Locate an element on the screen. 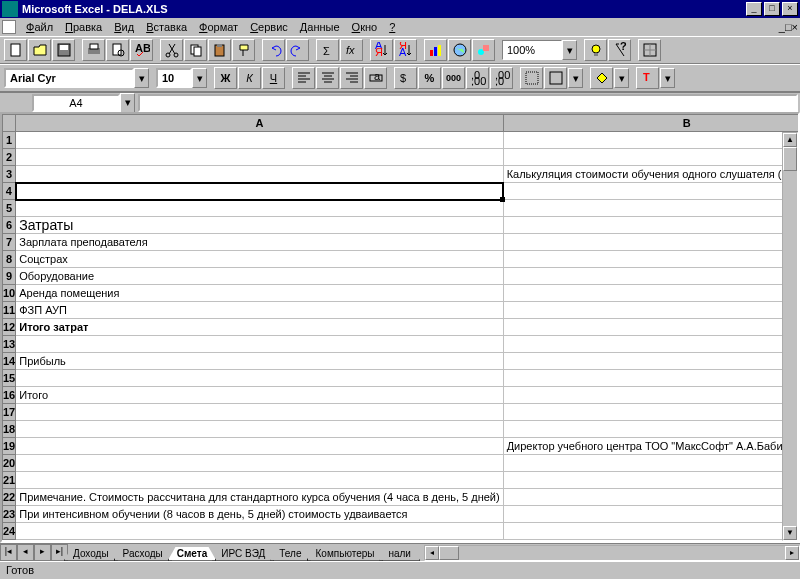 The width and height of the screenshot is (800, 579). menu-вид: Вид is located at coordinates (124, 27).